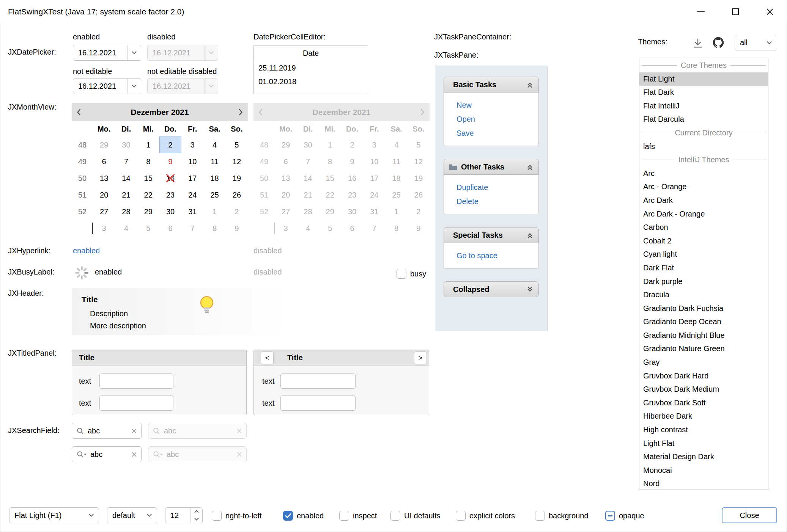 The height and width of the screenshot is (532, 787). Describe the element at coordinates (704, 201) in the screenshot. I see `theme-list-item: Arc Dark` at that location.